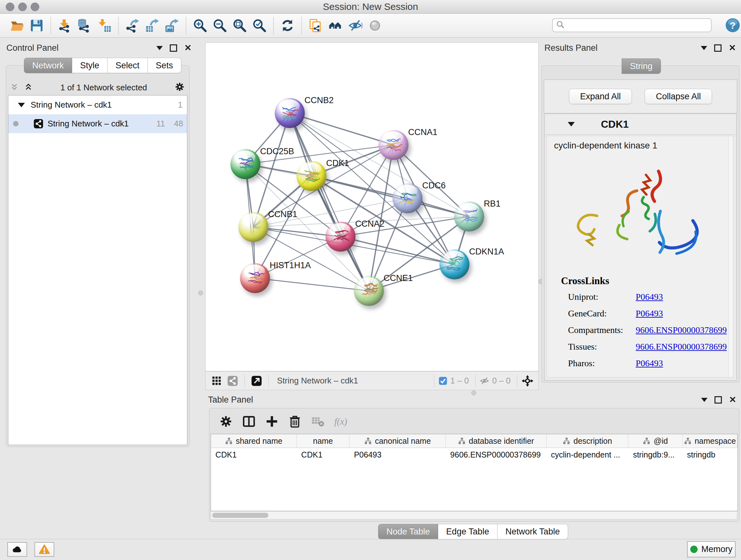 The height and width of the screenshot is (560, 741). Describe the element at coordinates (355, 25) in the screenshot. I see `eye-slash-button` at that location.